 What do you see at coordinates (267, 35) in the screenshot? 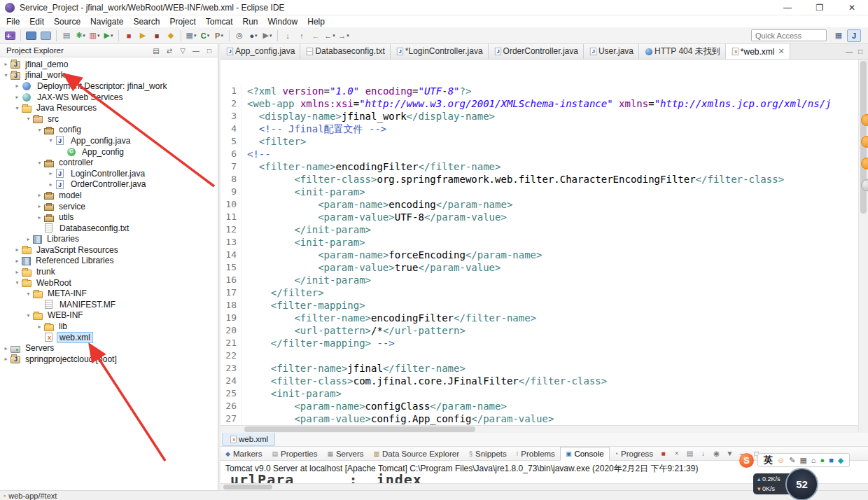
I see `external-tools-icon: ▶▾` at bounding box center [267, 35].